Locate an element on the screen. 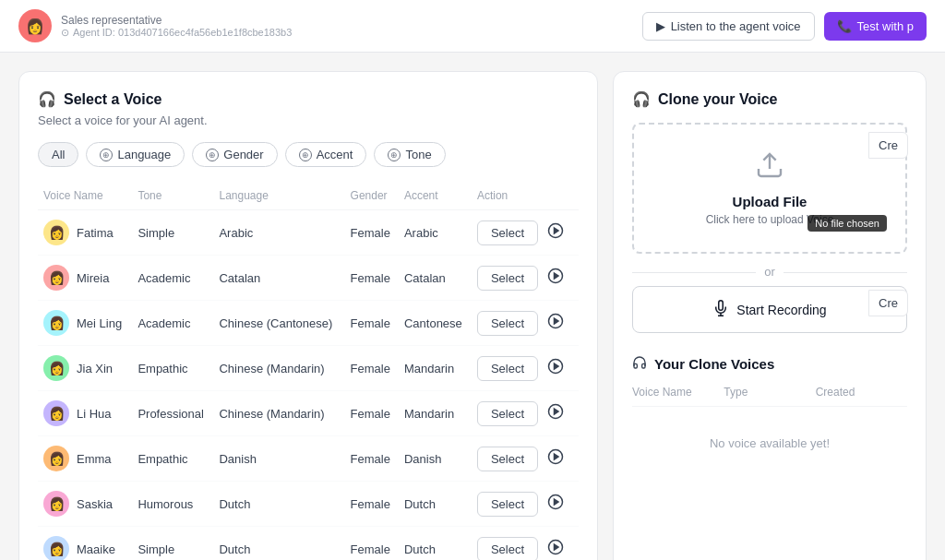 This screenshot has height=560, width=945. or-divider: or is located at coordinates (770, 271).